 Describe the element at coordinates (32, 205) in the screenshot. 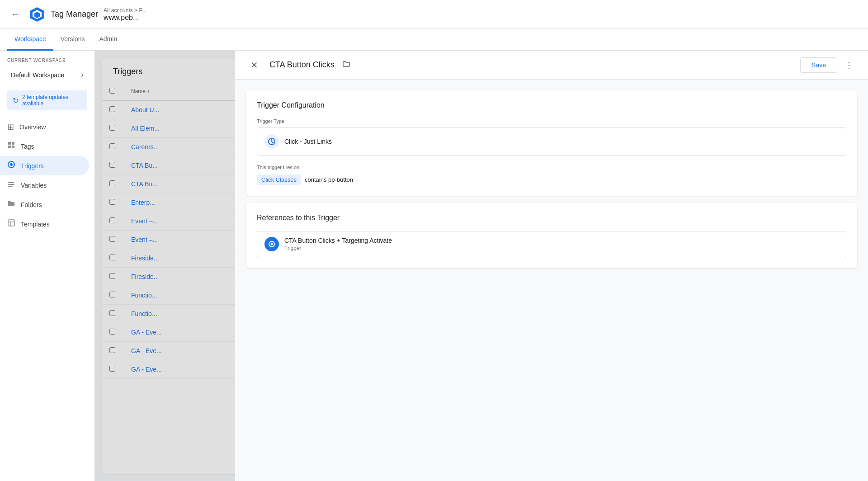

I see `sidebar-item-label-folders: Folders` at that location.